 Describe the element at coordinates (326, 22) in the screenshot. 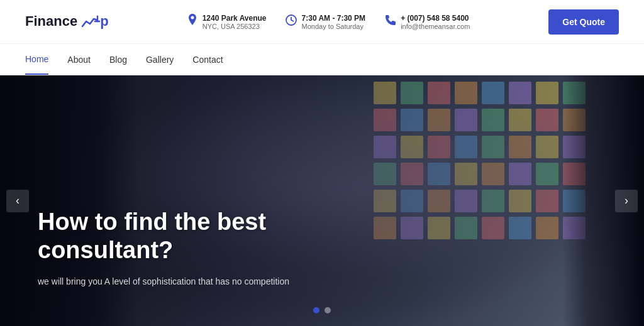

I see `hours-item: 7:30 AM - 7:30 PM Monday to Saturday` at that location.